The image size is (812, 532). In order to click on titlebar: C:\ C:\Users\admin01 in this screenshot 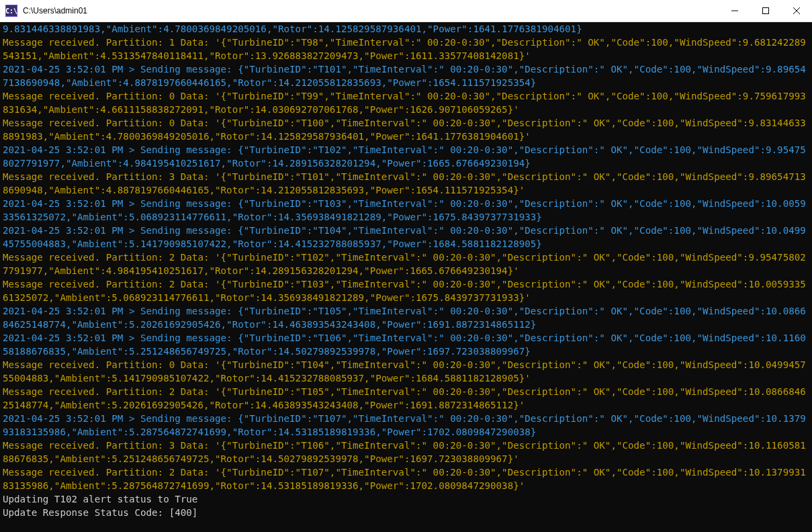, I will do `click(406, 11)`.